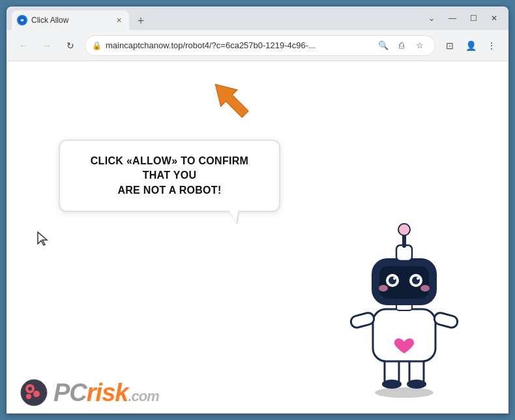 The image size is (515, 420). I want to click on tab-favicon, so click(22, 20).